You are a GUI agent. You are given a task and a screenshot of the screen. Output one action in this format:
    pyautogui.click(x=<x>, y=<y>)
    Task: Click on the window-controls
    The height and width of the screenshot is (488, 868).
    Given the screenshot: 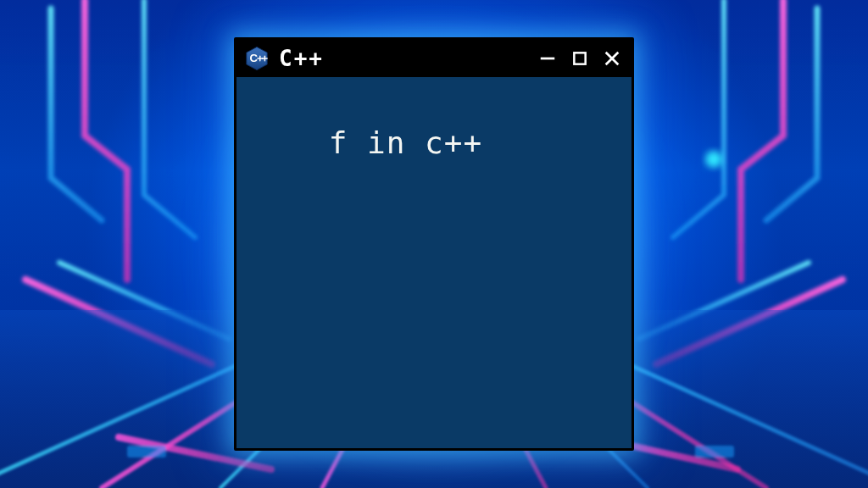 What is the action you would take?
    pyautogui.click(x=580, y=58)
    